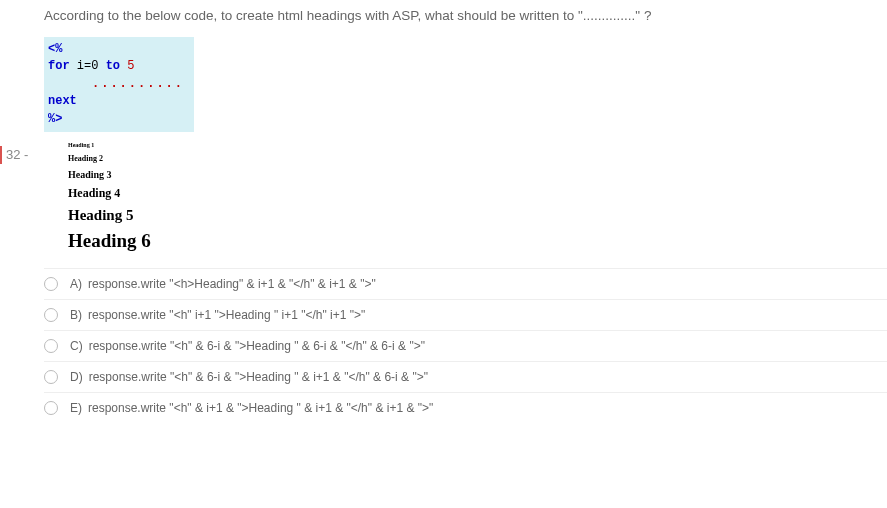 The height and width of the screenshot is (508, 887). What do you see at coordinates (119, 84) in the screenshot?
I see `code-block: <% for i=0 to 5 .......... next %>` at bounding box center [119, 84].